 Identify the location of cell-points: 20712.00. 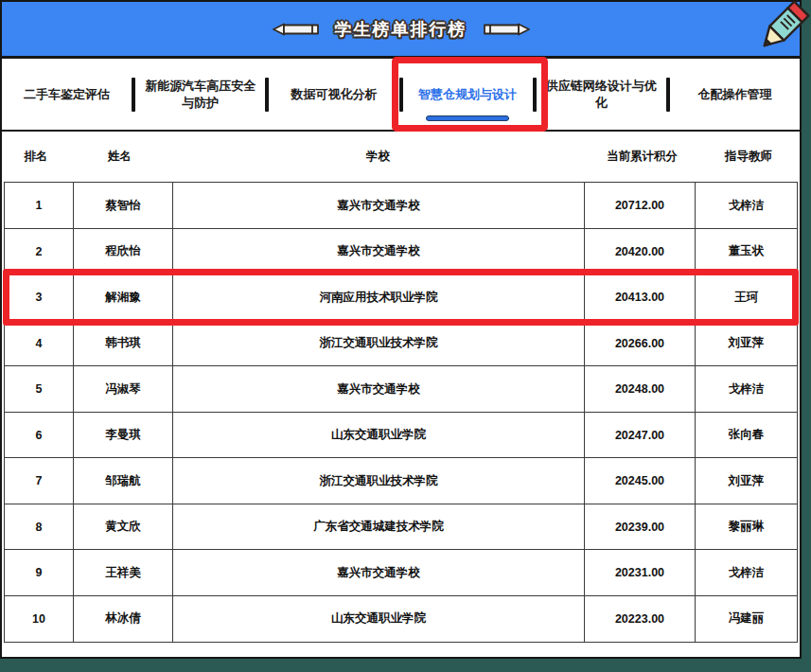
(640, 205).